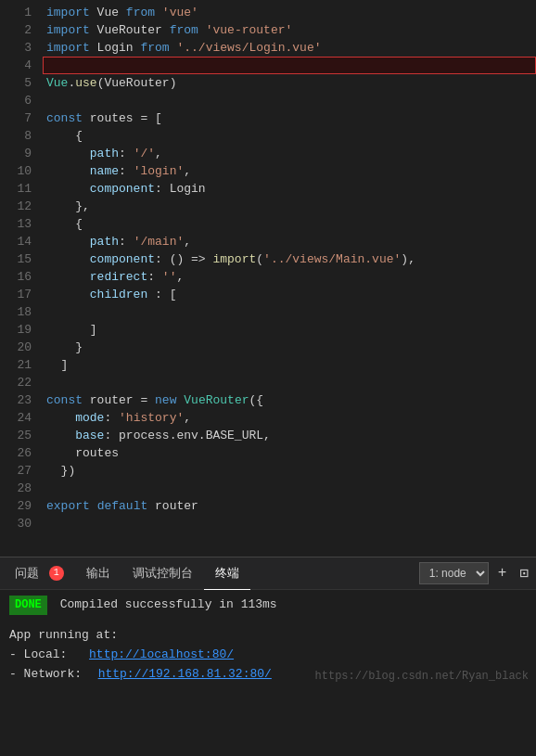 The height and width of the screenshot is (756, 536). I want to click on code-line-19: 19 ], so click(268, 330).